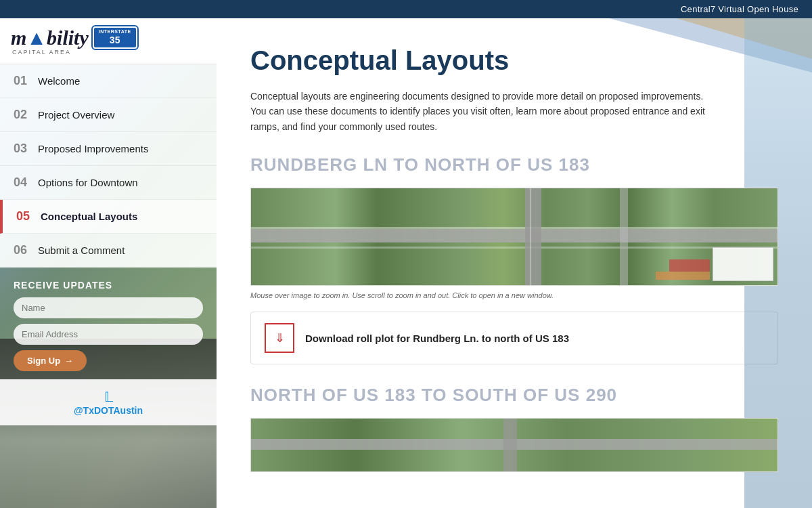  I want to click on aerial-map, so click(514, 237).